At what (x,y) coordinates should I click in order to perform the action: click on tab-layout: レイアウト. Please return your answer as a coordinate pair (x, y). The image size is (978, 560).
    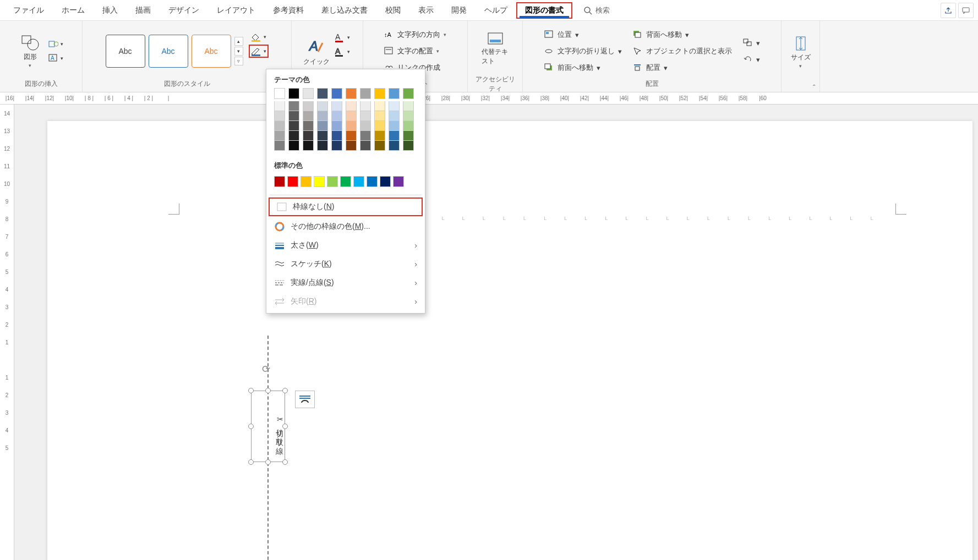
    Looking at the image, I should click on (236, 10).